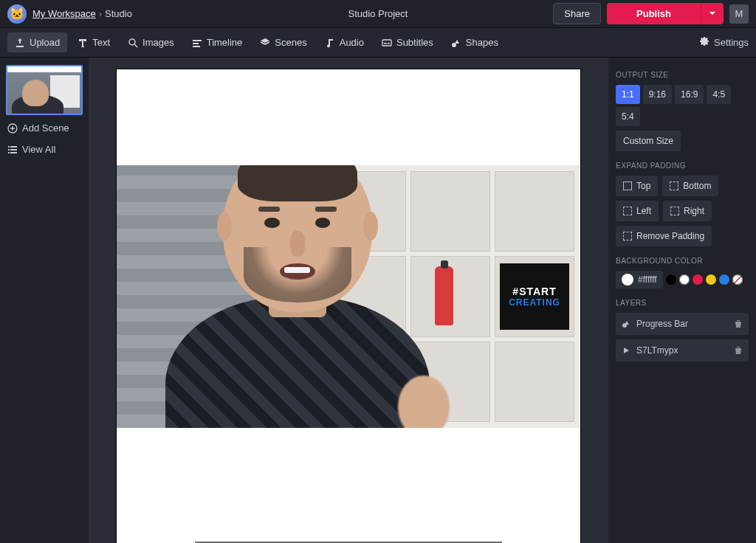 The width and height of the screenshot is (756, 543). What do you see at coordinates (64, 13) in the screenshot?
I see `workspace-link: My Workspace` at bounding box center [64, 13].